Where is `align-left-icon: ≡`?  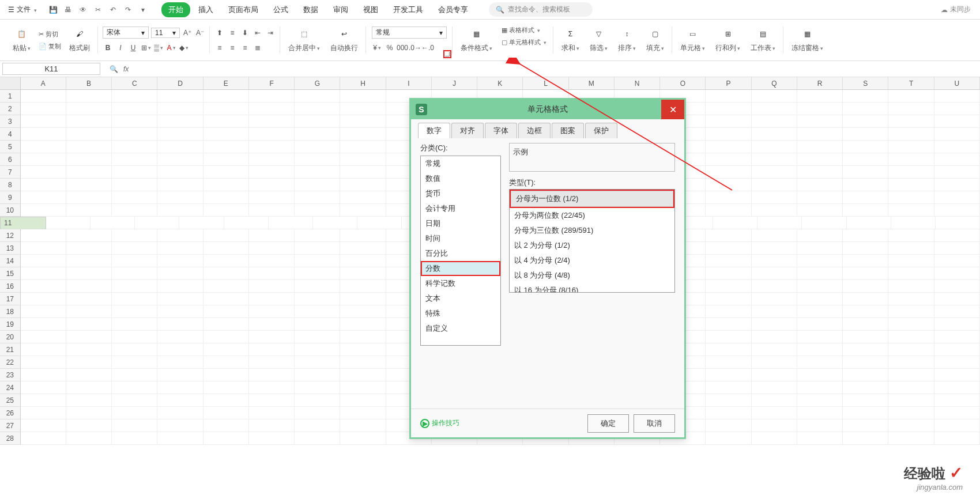 align-left-icon: ≡ is located at coordinates (220, 48).